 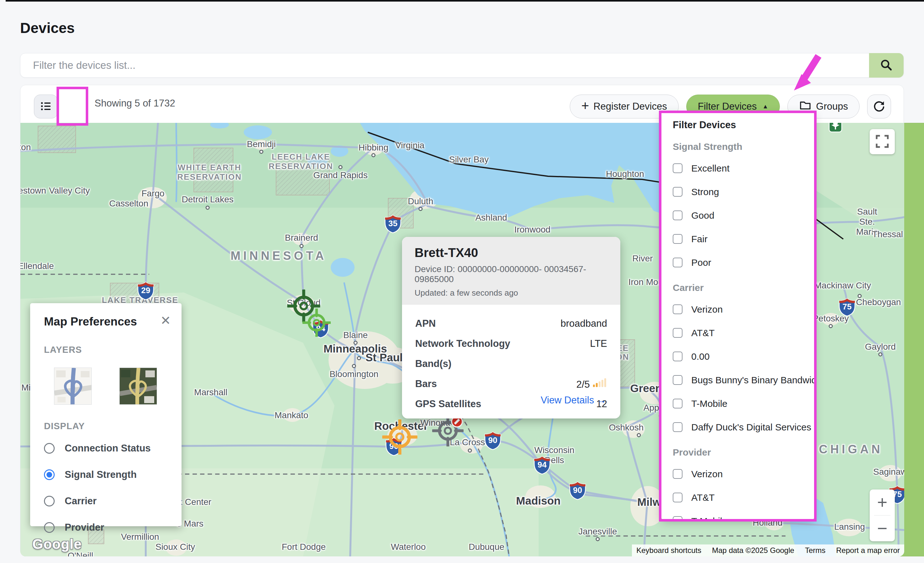 I want to click on signal-bars-icon, so click(x=600, y=384).